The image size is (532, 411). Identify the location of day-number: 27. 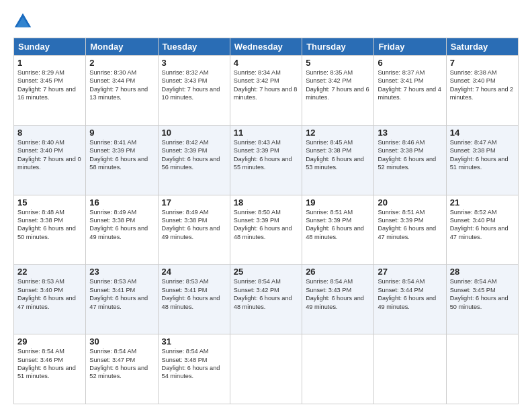
(410, 271).